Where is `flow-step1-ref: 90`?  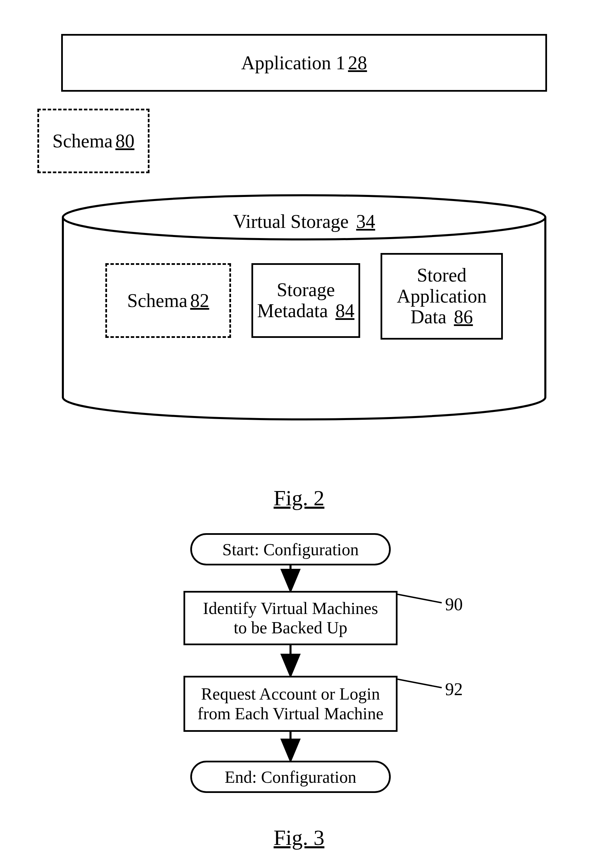
flow-step1-ref: 90 is located at coordinates (454, 604).